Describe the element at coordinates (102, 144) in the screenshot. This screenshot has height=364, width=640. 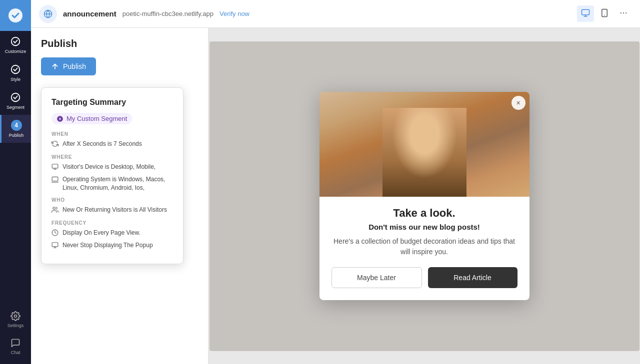
I see `when-rule-text: After X Seconds is 7 Seconds` at that location.